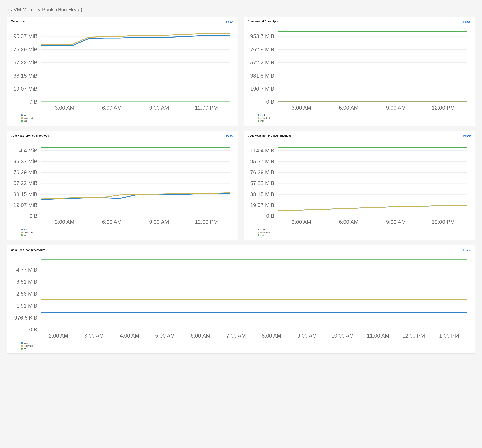 This screenshot has height=448, width=482. Describe the element at coordinates (47, 10) in the screenshot. I see `section-title: JVM Memory Pools (Non-Heap)` at that location.